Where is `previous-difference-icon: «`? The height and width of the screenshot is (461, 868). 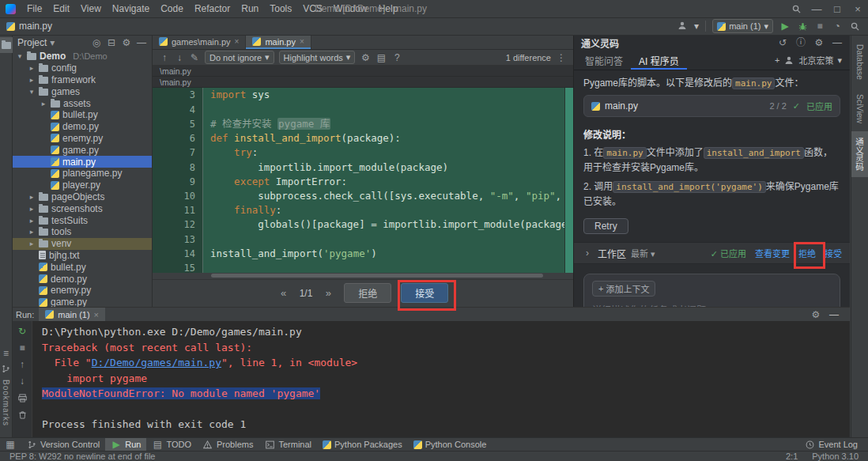
previous-difference-icon: « is located at coordinates (284, 293).